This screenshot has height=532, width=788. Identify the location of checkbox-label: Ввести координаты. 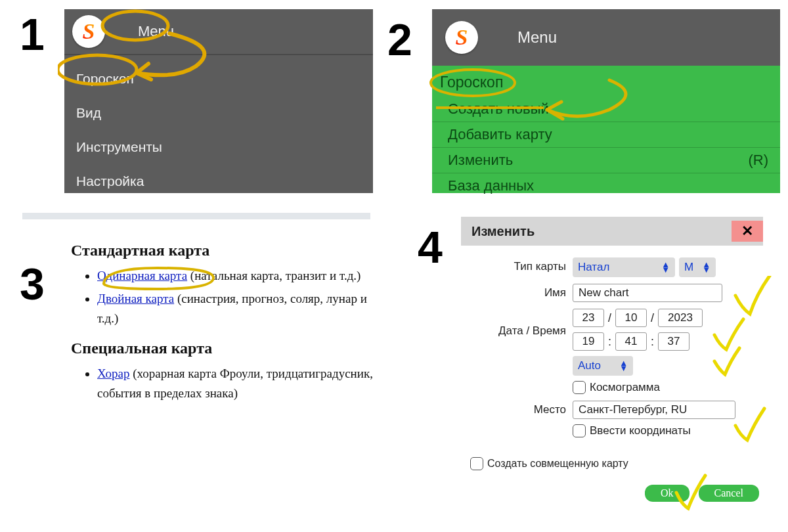
(640, 431).